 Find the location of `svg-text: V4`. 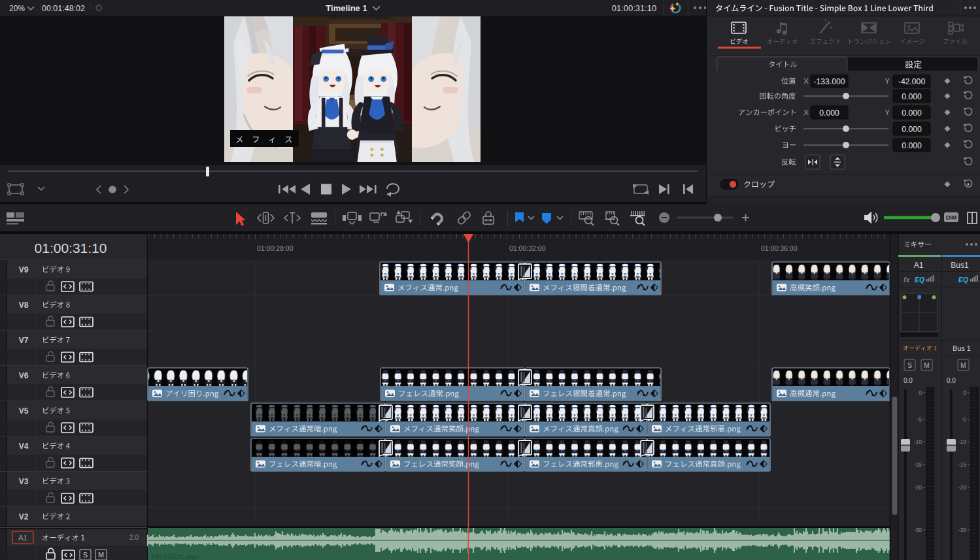

svg-text: V4 is located at coordinates (24, 446).